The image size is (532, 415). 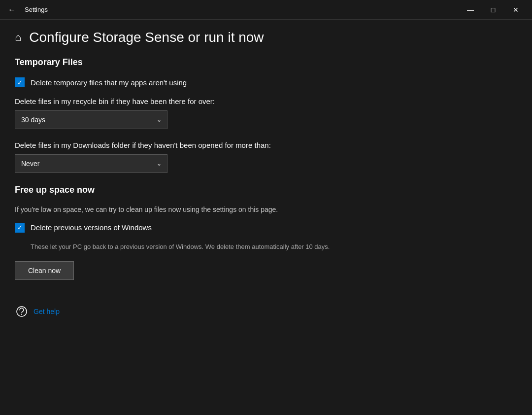 I want to click on recycle-bin-label: Delete files in my recycle bin if they h…, so click(x=266, y=102).